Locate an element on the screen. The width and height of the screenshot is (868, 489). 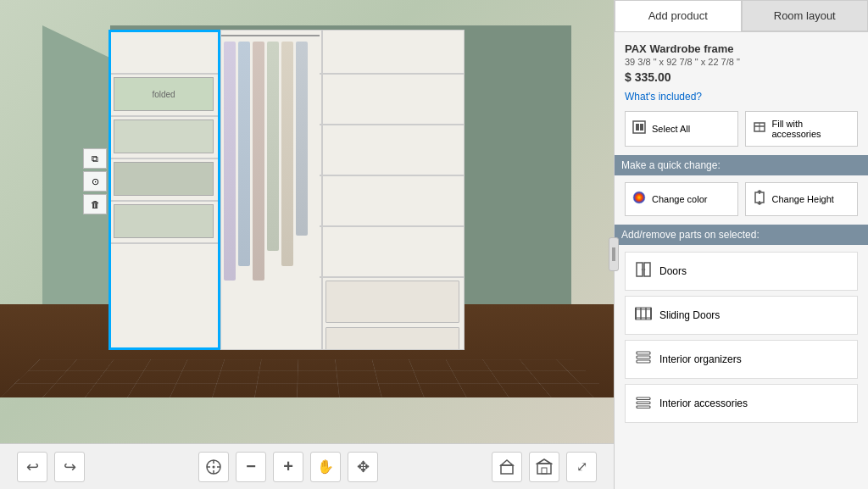
sliding-doors-icon is located at coordinates (643, 315).